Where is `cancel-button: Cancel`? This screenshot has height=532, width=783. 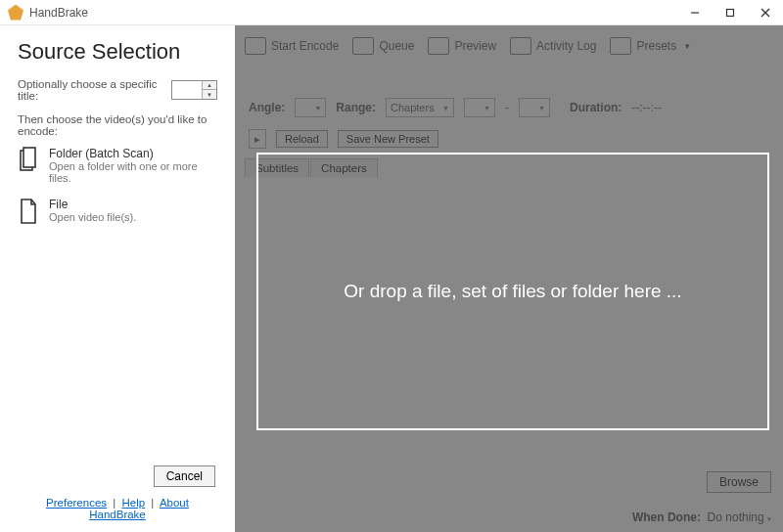
cancel-button: Cancel is located at coordinates (184, 476).